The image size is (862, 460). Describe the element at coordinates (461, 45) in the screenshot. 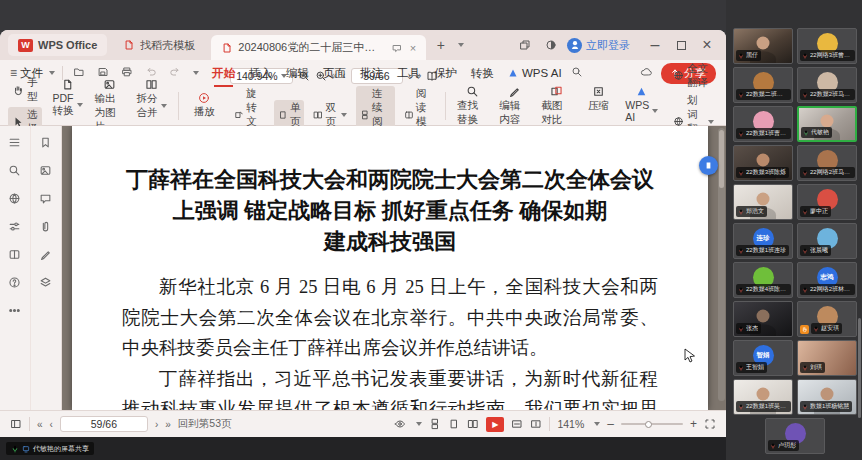

I see `tab-list-caret-icon` at that location.